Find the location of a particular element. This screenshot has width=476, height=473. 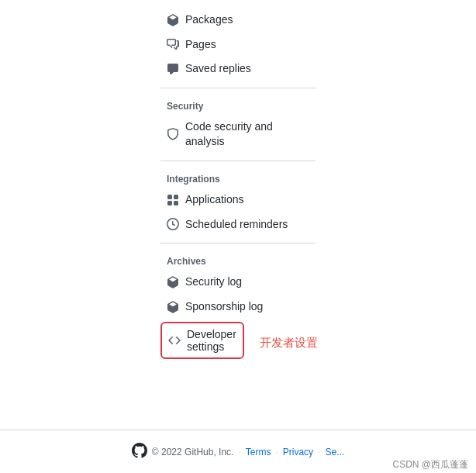

shield-icon is located at coordinates (173, 134).